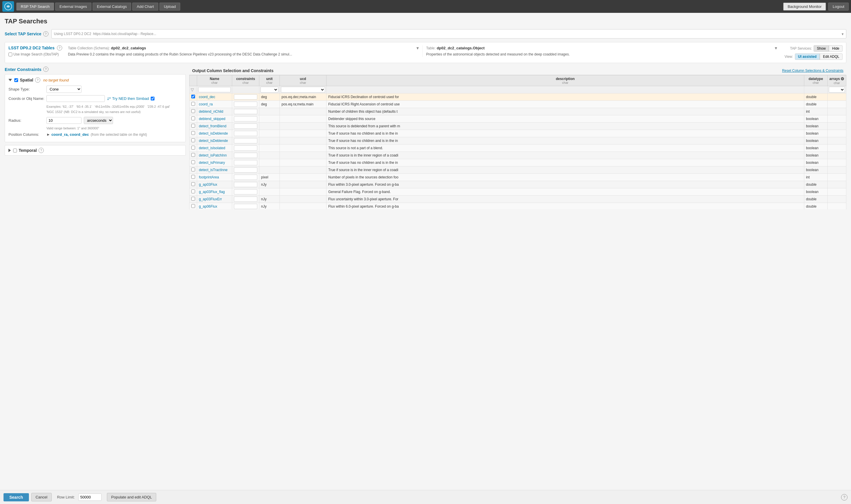 The width and height of the screenshot is (851, 504). I want to click on unit-filter-select: deg nJy pixel, so click(270, 90).